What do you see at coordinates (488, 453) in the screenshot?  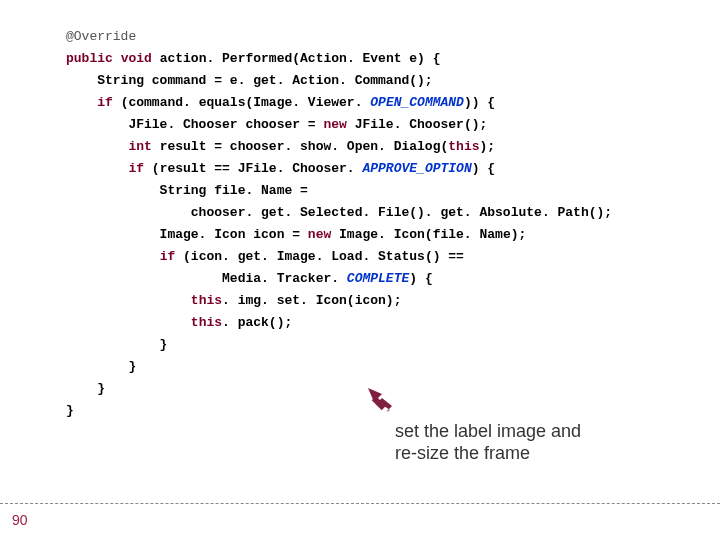 I see `callout-line2: re-size the frame` at bounding box center [488, 453].